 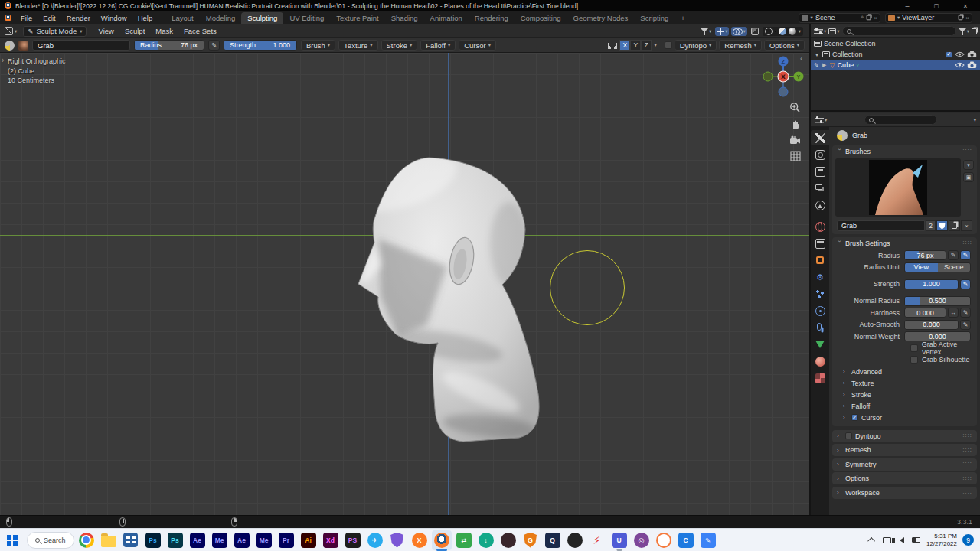 What do you see at coordinates (654, 18) in the screenshot?
I see `workspace-tab: Scripting` at bounding box center [654, 18].